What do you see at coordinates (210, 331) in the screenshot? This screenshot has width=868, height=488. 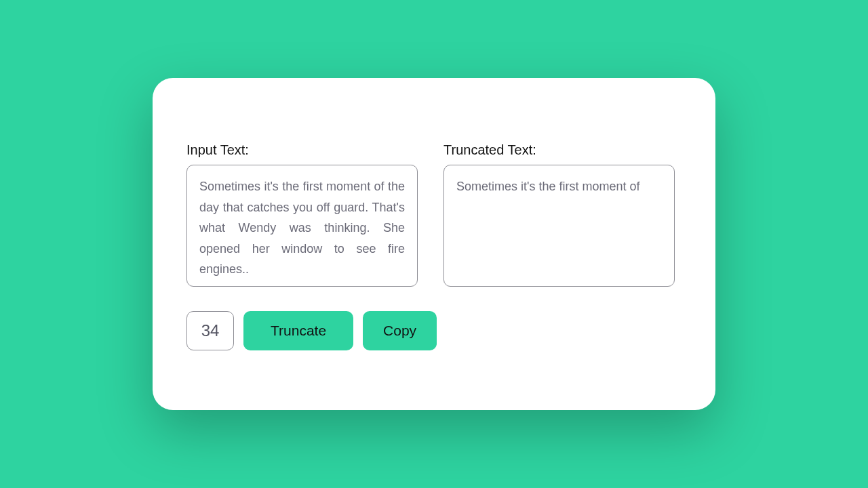 I see `length-input` at bounding box center [210, 331].